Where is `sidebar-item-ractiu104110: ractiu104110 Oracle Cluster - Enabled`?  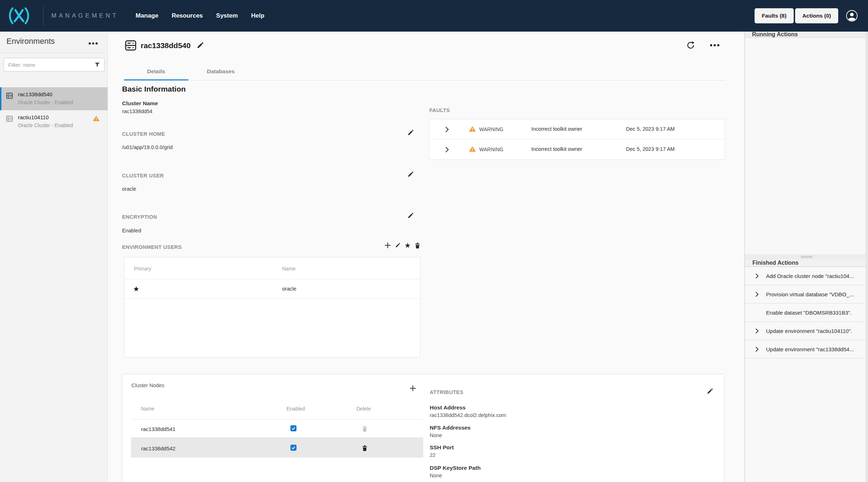
sidebar-item-ractiu104110: ractiu104110 Oracle Cluster - Enabled is located at coordinates (54, 122).